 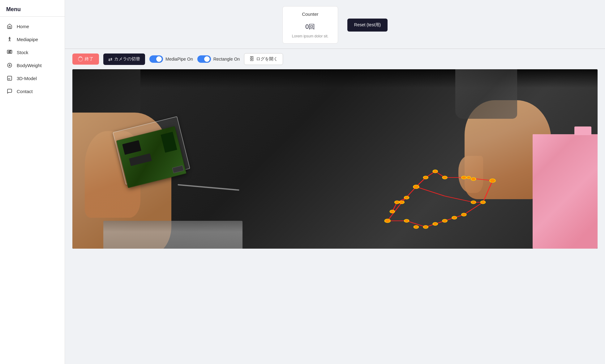 I want to click on log-button: 🗄 ログを開く, so click(x=264, y=59).